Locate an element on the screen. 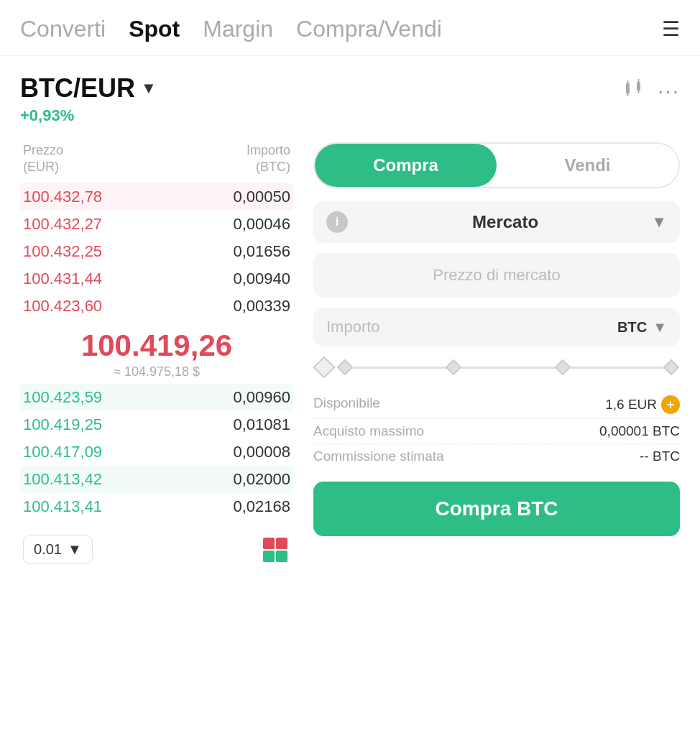 This screenshot has width=700, height=736. ask-amount-3: 0,01656 is located at coordinates (262, 252).